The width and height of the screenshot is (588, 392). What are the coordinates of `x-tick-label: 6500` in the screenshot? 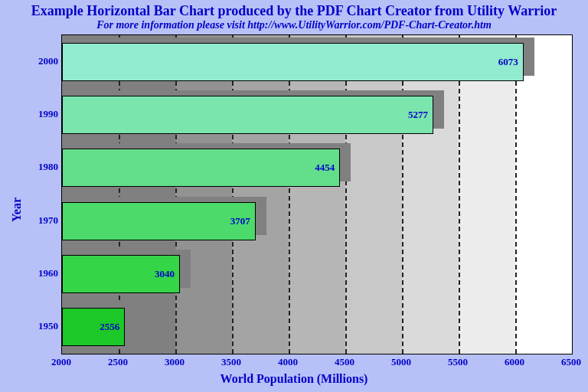 It's located at (571, 362).